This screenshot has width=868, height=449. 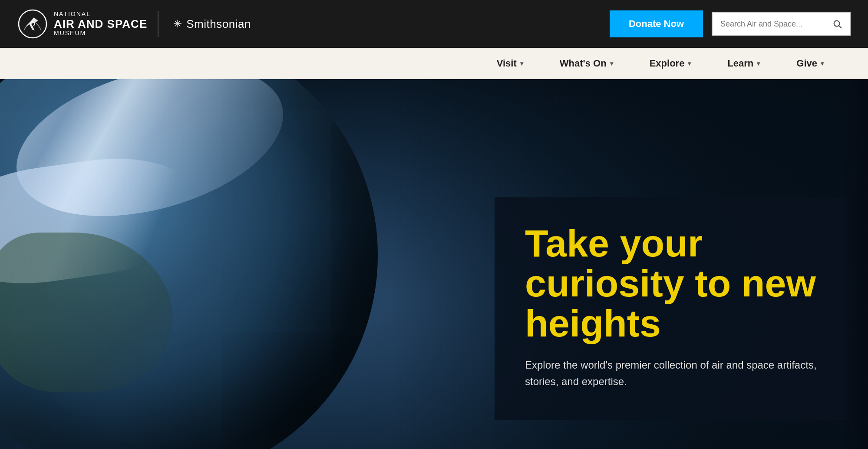 What do you see at coordinates (837, 24) in the screenshot?
I see `search-button` at bounding box center [837, 24].